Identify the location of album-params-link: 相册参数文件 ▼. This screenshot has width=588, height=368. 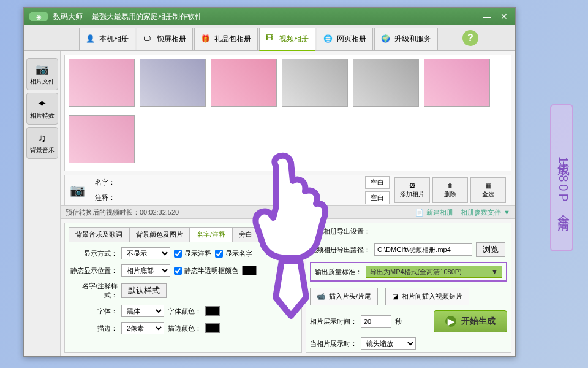
(485, 212).